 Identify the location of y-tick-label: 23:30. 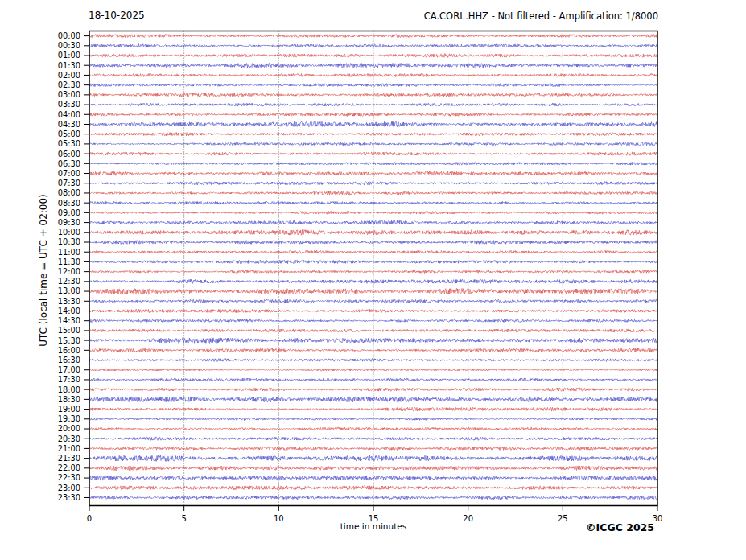
(69, 497).